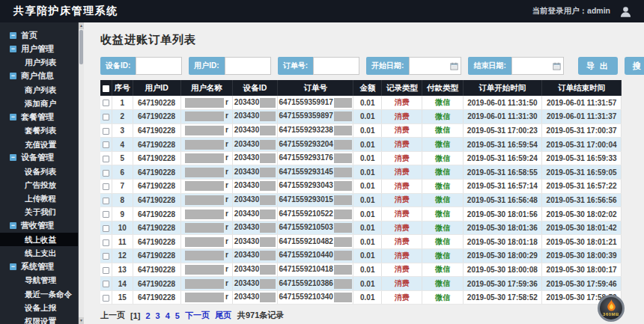  What do you see at coordinates (248, 66) in the screenshot?
I see `search-input-user-id` at bounding box center [248, 66].